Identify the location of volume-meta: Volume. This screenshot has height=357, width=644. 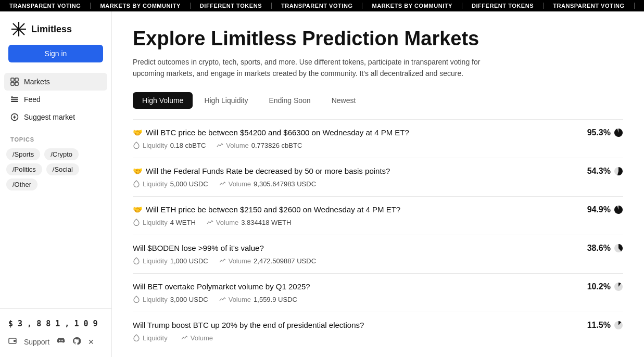
(198, 338).